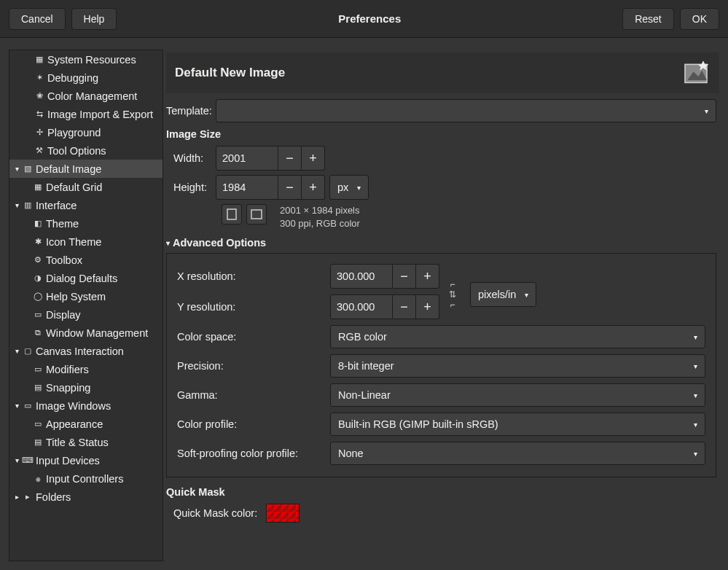 This screenshot has width=728, height=570. What do you see at coordinates (67, 370) in the screenshot?
I see `sidebar-item-label: Modifiers` at bounding box center [67, 370].